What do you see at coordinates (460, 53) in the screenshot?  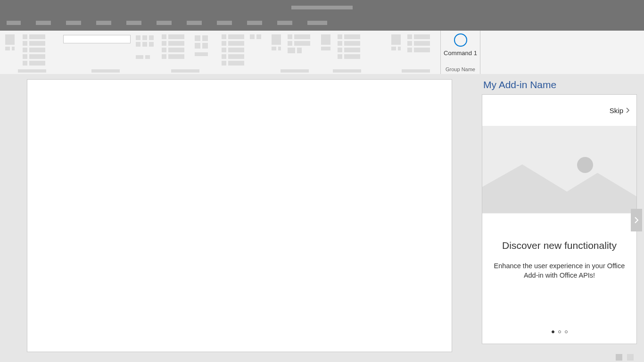 I see `command-label: Command 1` at bounding box center [460, 53].